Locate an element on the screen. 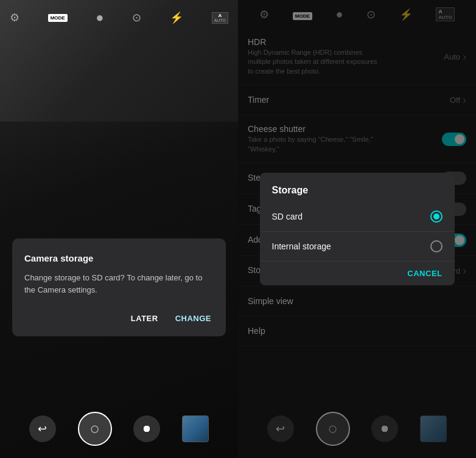  flash-icon-left: ⚡ is located at coordinates (177, 18).